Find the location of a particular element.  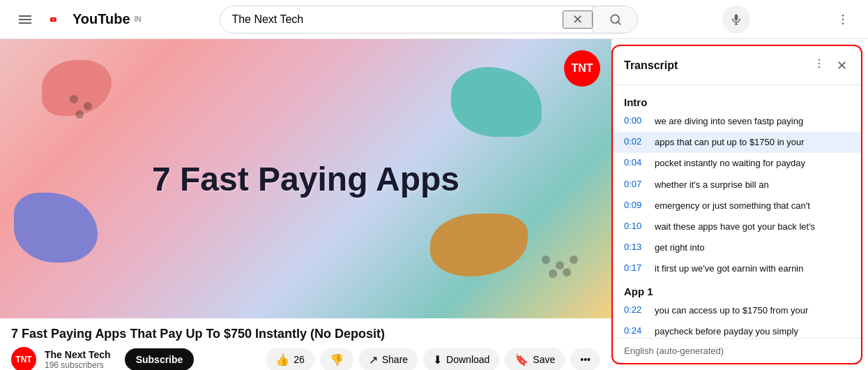

more-options-button is located at coordinates (843, 20).